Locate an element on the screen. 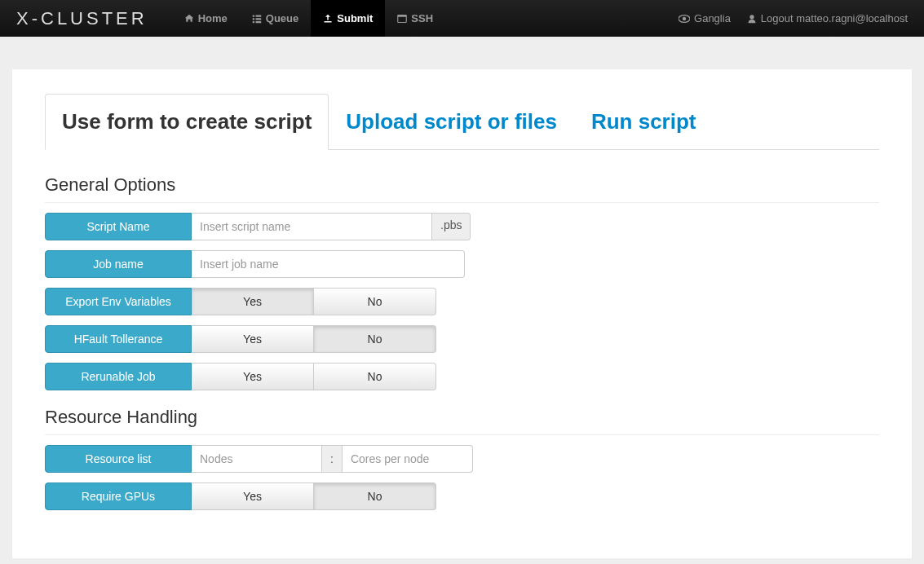 This screenshot has height=564, width=924. nav-ssh-label: SSH is located at coordinates (422, 18).